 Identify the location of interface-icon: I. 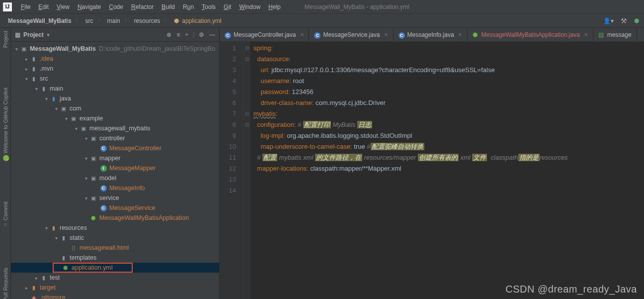
(103, 168).